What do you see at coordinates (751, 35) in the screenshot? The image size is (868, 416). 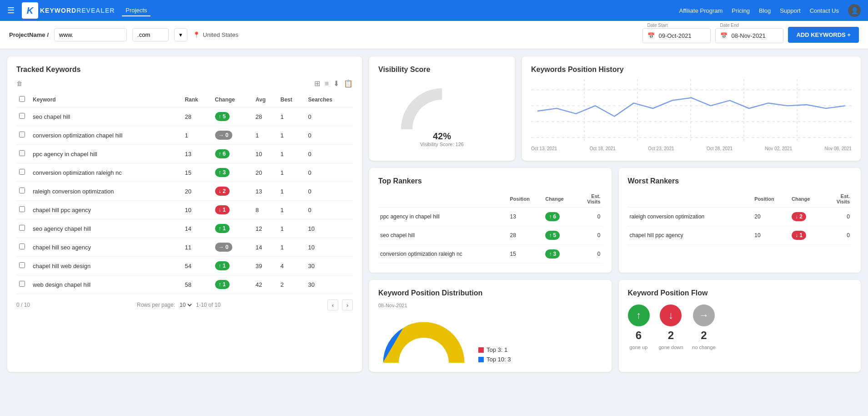 I see `date-group: Date Start 📅 09-Oct-2021 Date End 📅 08-N…` at bounding box center [751, 35].